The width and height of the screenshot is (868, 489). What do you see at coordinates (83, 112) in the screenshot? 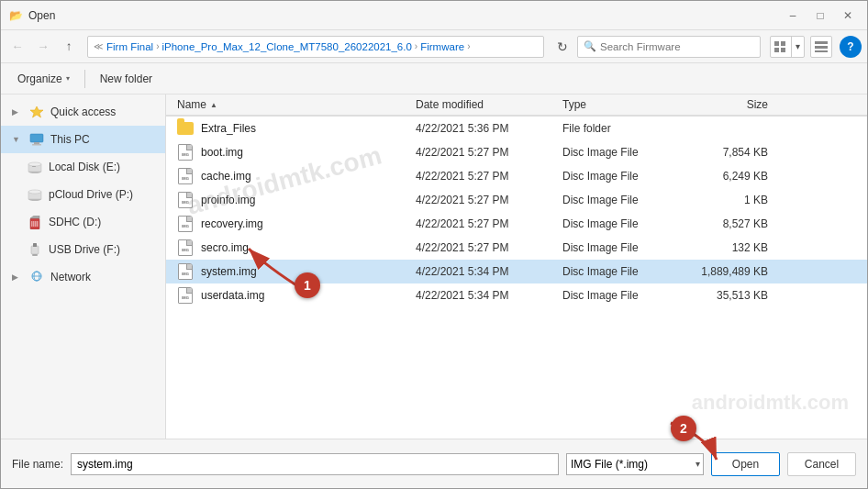
I see `sidebar-item-quick-access: ▶ Quick access` at bounding box center [83, 112].